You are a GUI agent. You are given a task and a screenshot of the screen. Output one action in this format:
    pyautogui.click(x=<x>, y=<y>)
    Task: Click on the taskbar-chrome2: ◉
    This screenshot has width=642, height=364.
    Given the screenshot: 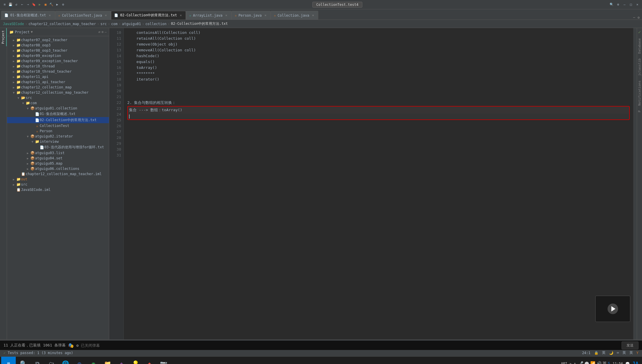 What is the action you would take?
    pyautogui.click(x=93, y=361)
    